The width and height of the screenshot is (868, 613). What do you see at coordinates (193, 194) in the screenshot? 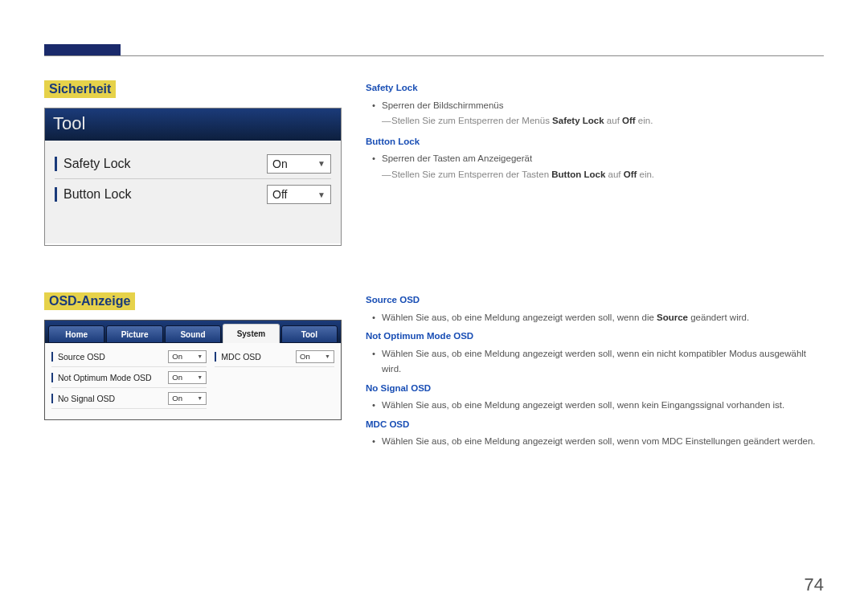
I see `menu-row: Button Lock Off ▼` at bounding box center [193, 194].